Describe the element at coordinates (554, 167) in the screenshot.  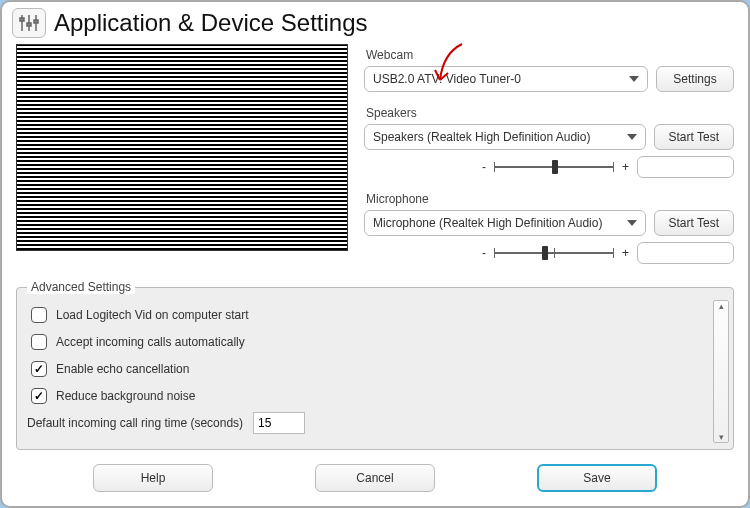
I see `speakers-volume-slider` at that location.